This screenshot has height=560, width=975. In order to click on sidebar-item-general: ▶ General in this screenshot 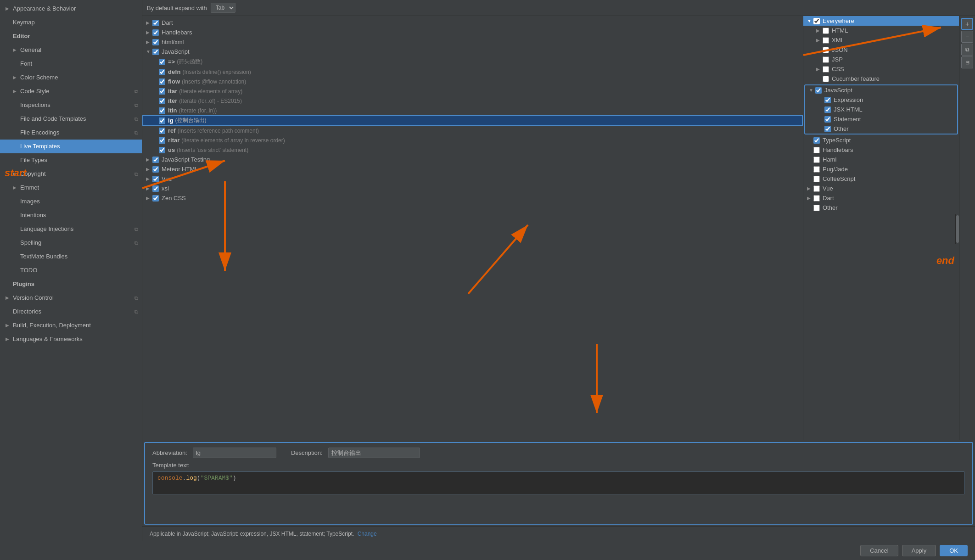, I will do `click(71, 50)`.